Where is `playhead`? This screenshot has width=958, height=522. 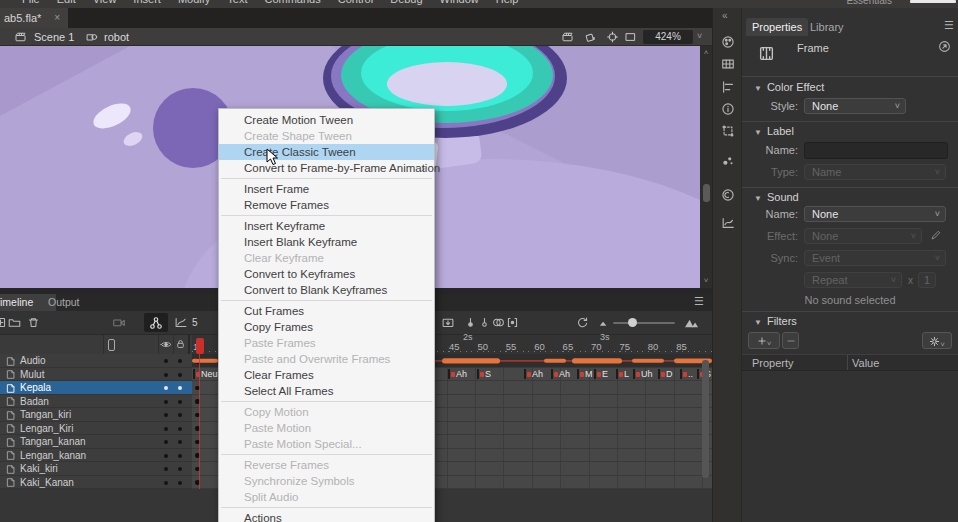 playhead is located at coordinates (200, 346).